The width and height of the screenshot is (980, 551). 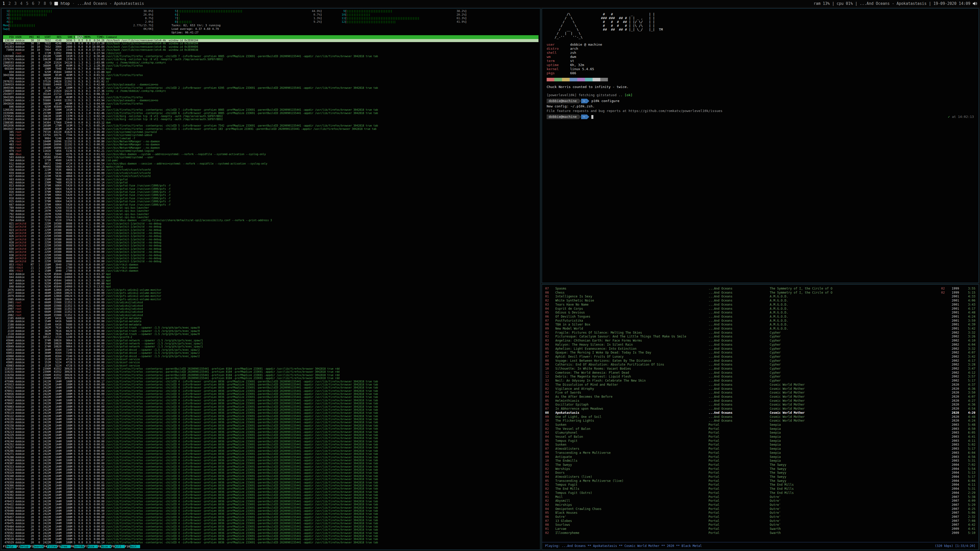 I want to click on process-row: 826 polkitd 20 0 225M 10388 8688 S 0.0 0…, so click(x=271, y=236).